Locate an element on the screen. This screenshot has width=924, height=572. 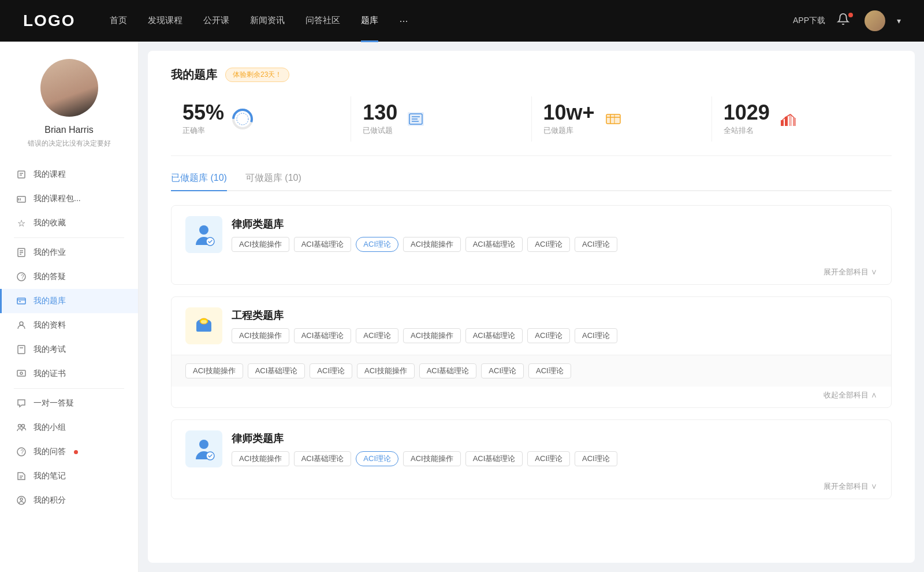
sidebar-item-qa: ? 我的答疑 is located at coordinates (69, 277).